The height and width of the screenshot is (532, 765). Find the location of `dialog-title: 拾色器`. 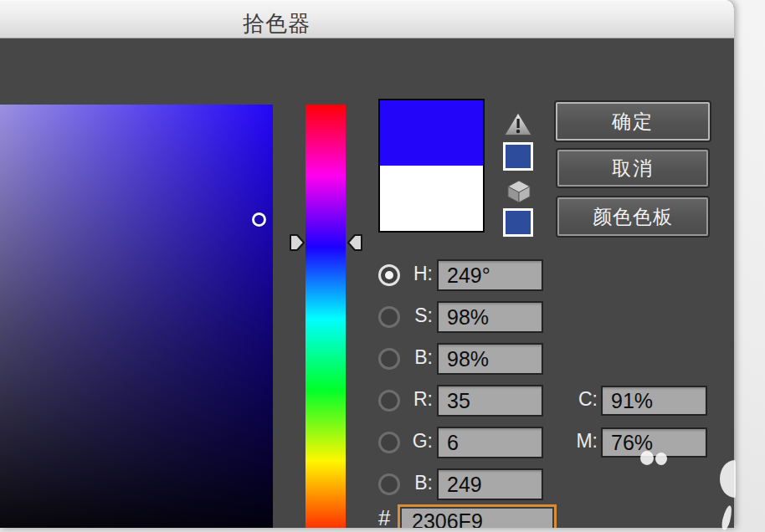

dialog-title: 拾色器 is located at coordinates (276, 23).